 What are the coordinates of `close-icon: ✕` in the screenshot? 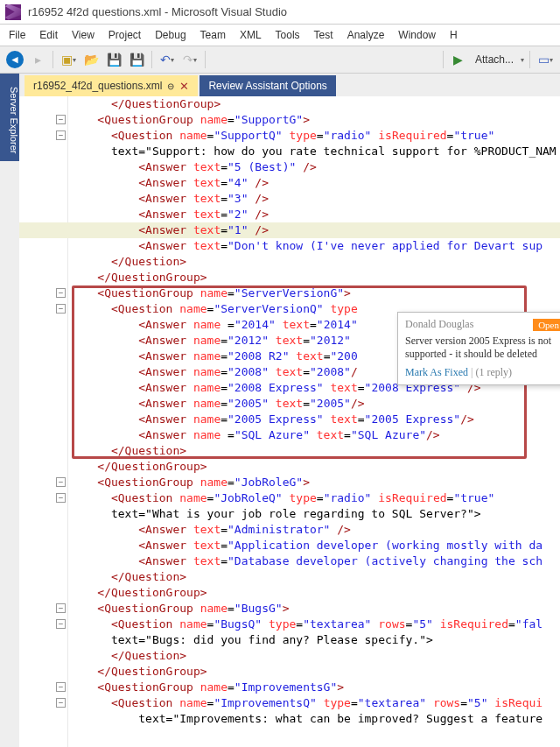 It's located at (184, 86).